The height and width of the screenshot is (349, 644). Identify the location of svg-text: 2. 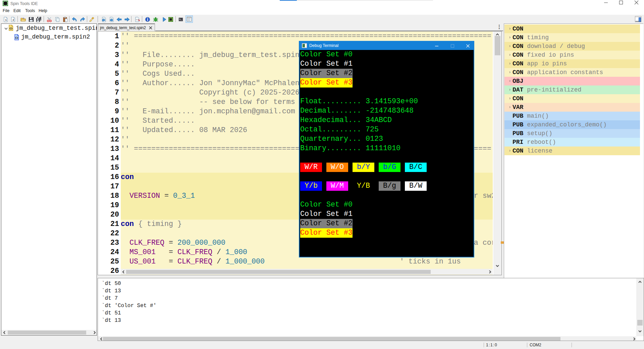
(13, 20).